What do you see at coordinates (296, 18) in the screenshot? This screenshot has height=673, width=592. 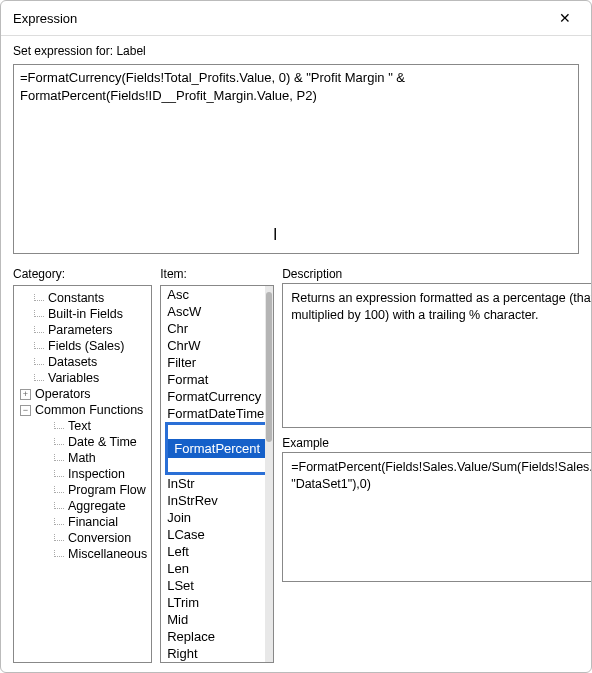 I see `titlebar: Expression ✕` at bounding box center [296, 18].